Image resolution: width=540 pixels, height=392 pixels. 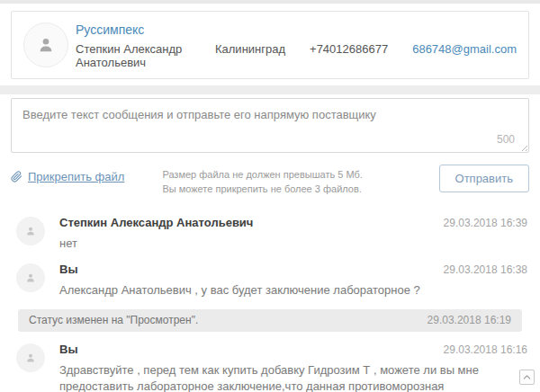 I want to click on paperclip-icon, so click(x=16, y=176).